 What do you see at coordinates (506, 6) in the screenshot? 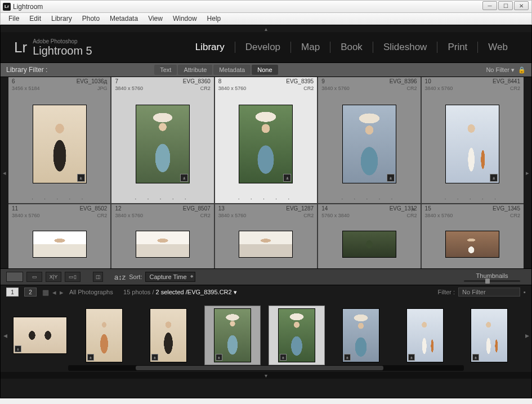
I see `maximize-button: ☐` at bounding box center [506, 6].